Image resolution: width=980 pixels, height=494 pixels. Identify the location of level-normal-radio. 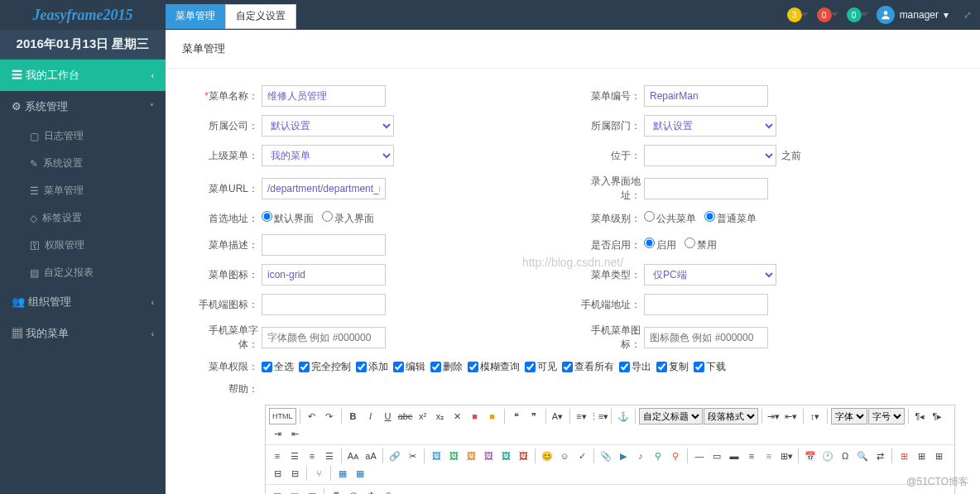
(710, 217).